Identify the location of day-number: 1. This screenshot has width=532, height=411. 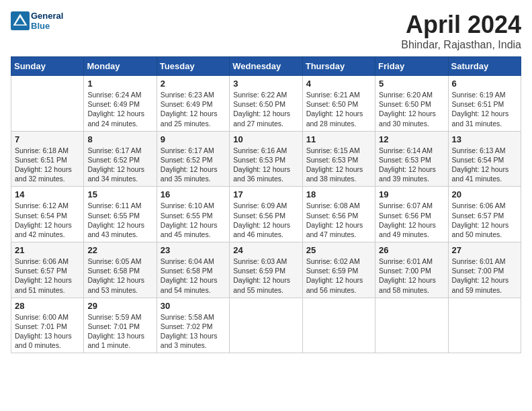
(120, 83).